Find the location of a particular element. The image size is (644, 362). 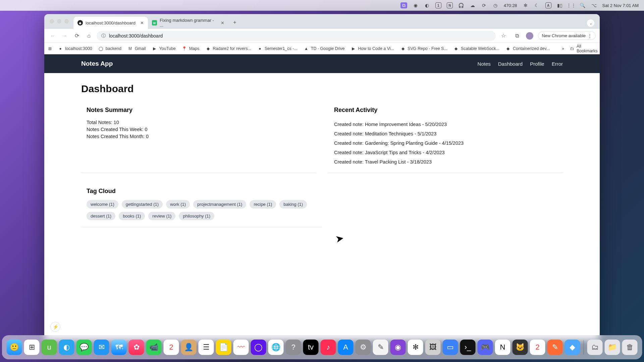

maximize-window-icon is located at coordinates (66, 21).